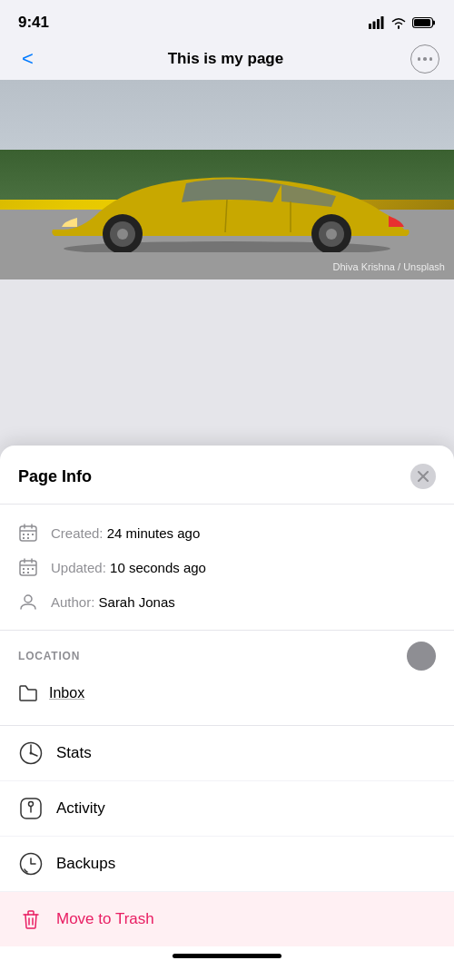 The width and height of the screenshot is (454, 980). Describe the element at coordinates (85, 864) in the screenshot. I see `backups-label: Backups` at that location.